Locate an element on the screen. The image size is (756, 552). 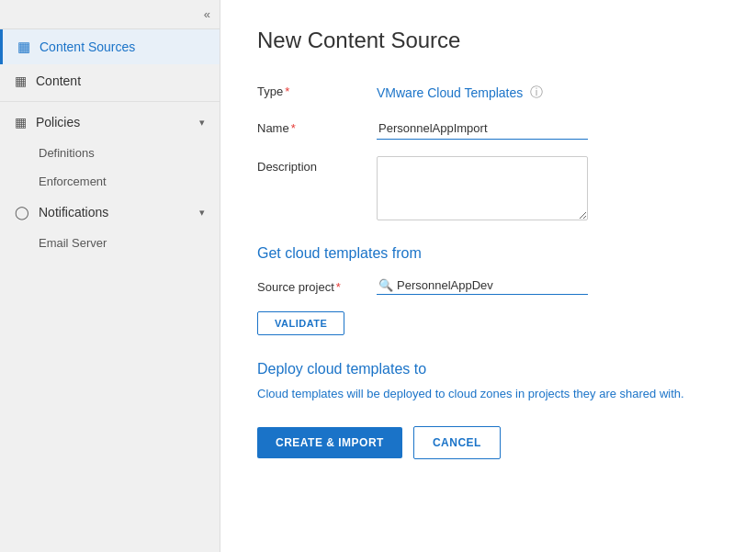
notifications-icon: ◯ is located at coordinates (22, 212).